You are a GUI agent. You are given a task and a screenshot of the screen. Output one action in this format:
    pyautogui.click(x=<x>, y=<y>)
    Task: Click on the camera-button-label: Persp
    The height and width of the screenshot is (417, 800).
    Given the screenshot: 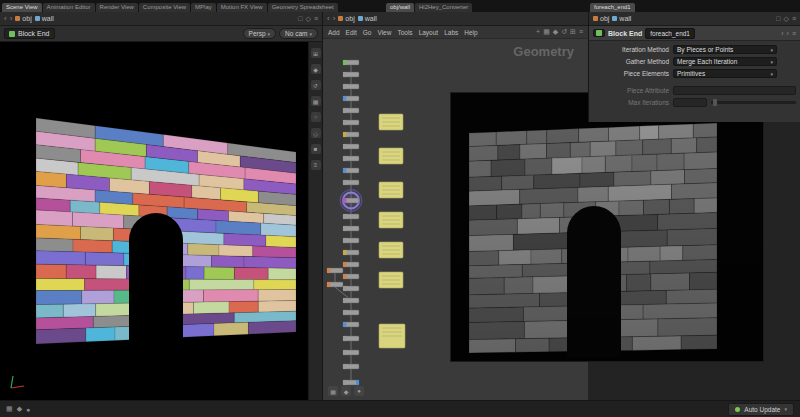 What is the action you would take?
    pyautogui.click(x=258, y=34)
    